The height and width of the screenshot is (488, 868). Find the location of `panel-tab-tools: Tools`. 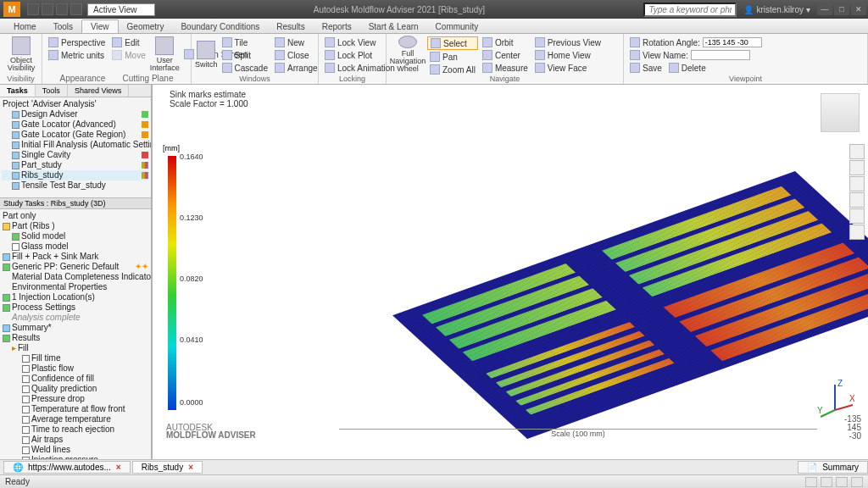

panel-tab-tools: Tools is located at coordinates (52, 91).